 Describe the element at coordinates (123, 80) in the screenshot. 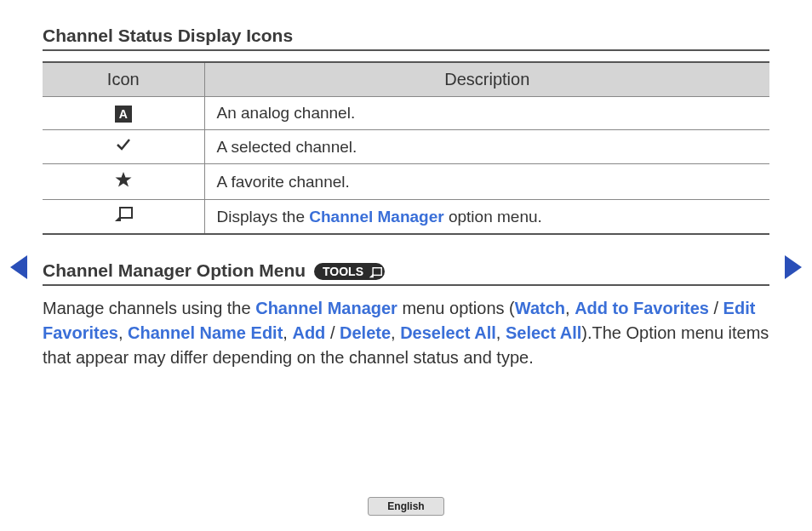

I see `col-header-icon: Icon` at that location.